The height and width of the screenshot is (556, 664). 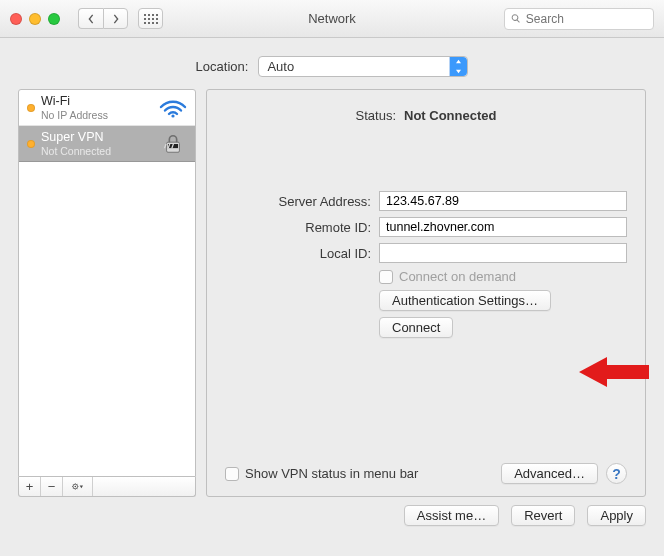 I want to click on location-select: Auto, so click(x=363, y=66).